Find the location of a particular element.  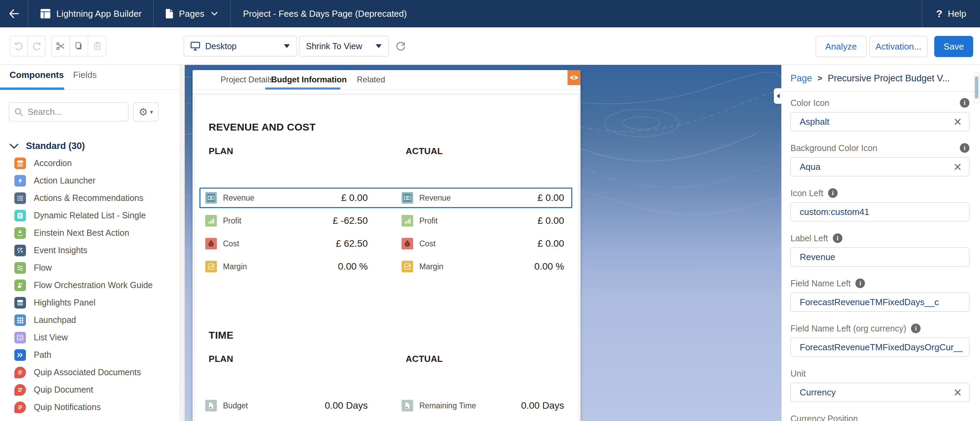

metric-label: Remaining Time is located at coordinates (447, 406).